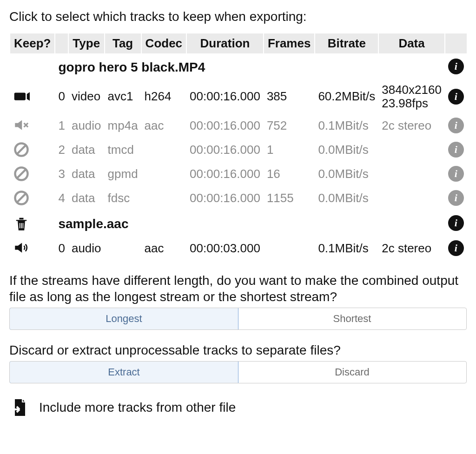  Describe the element at coordinates (61, 198) in the screenshot. I see `track-index: 4` at that location.